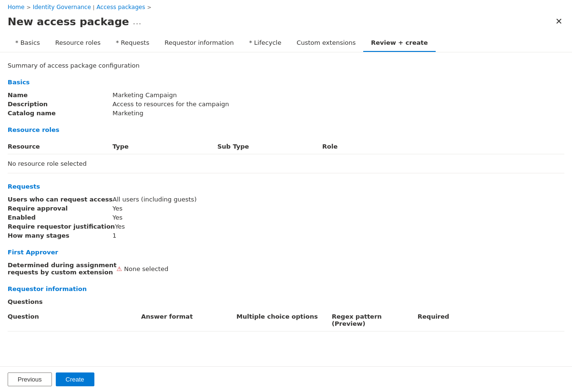 This screenshot has width=572, height=392. Describe the element at coordinates (265, 43) in the screenshot. I see `tab-lifecycle: * Lifecycle` at that location.